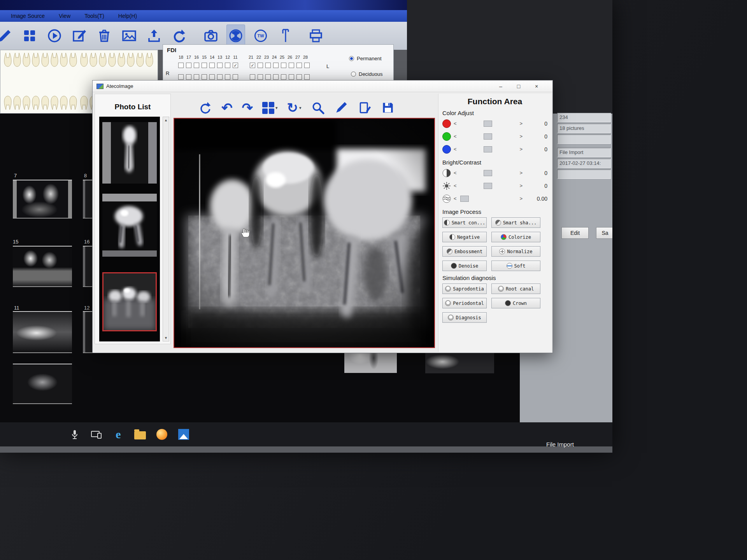 This screenshot has width=747, height=560. Describe the element at coordinates (304, 233) in the screenshot. I see `xray-viewer` at that location.